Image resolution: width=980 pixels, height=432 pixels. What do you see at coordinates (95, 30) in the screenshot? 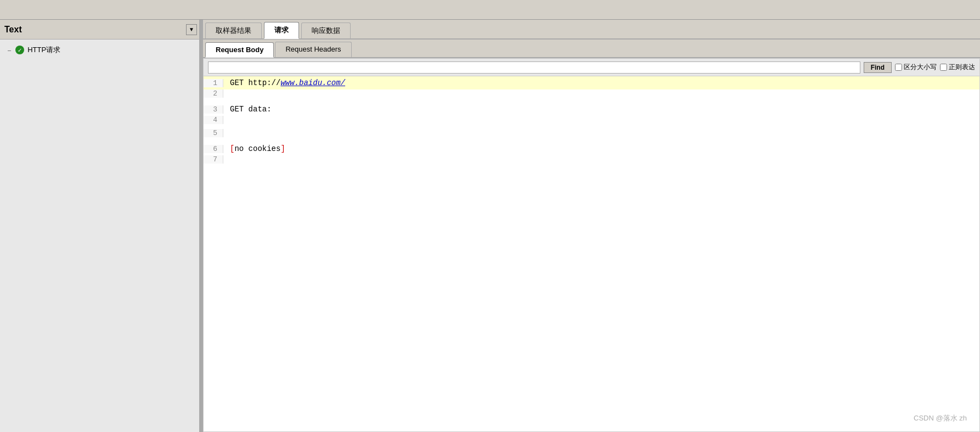
I see `sidebar-title: Text` at bounding box center [95, 30].